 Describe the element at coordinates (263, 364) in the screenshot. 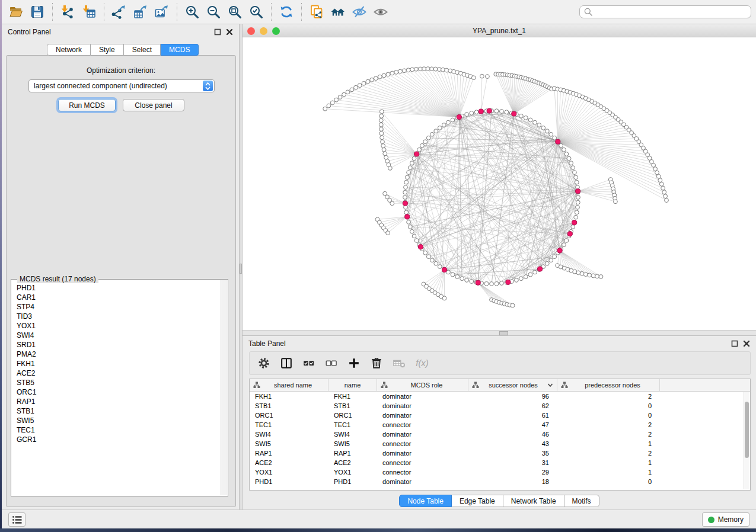

I see `settings-icon` at that location.